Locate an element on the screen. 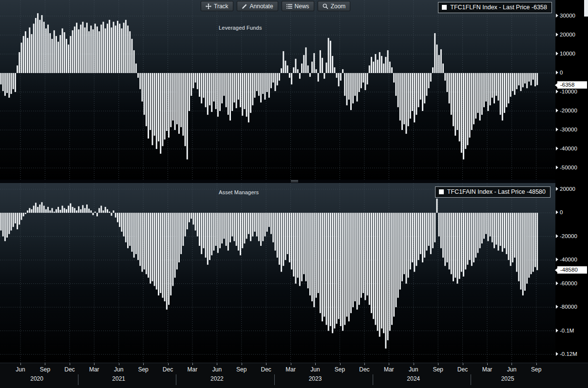 Image resolution: width=588 pixels, height=388 pixels. annotate-button: Annotate is located at coordinates (257, 6).